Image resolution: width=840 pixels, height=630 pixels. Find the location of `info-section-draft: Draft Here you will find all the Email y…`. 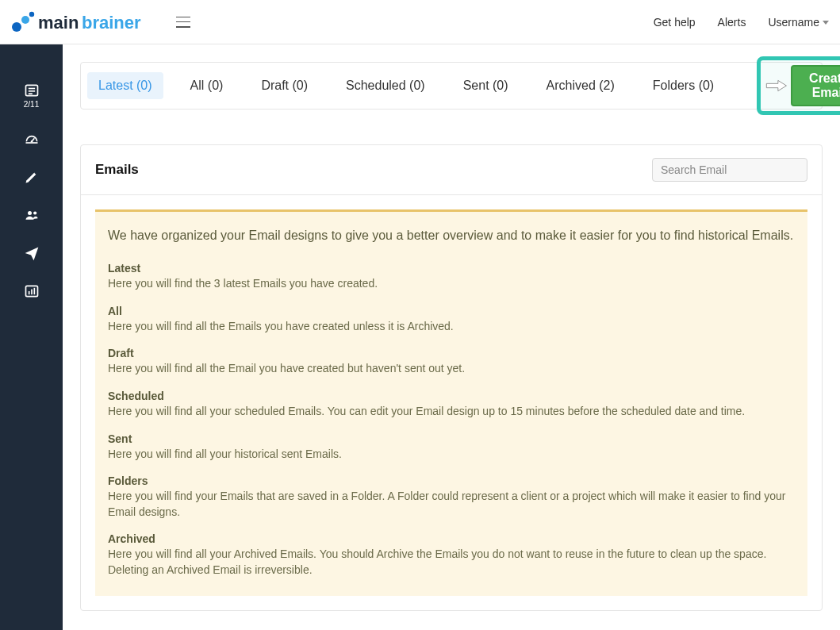

info-section-draft: Draft Here you will find all the Email y… is located at coordinates (451, 362).